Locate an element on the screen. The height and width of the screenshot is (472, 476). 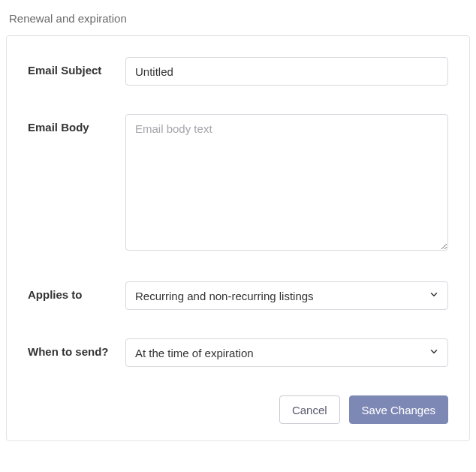
email-subject-input is located at coordinates (287, 71).